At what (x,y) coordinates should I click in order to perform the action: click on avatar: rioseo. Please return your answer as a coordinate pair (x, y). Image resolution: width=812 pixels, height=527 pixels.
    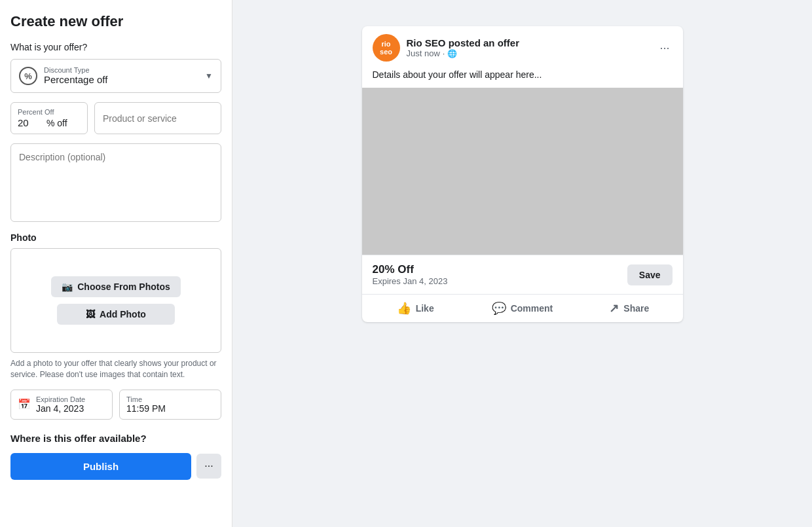
    Looking at the image, I should click on (386, 48).